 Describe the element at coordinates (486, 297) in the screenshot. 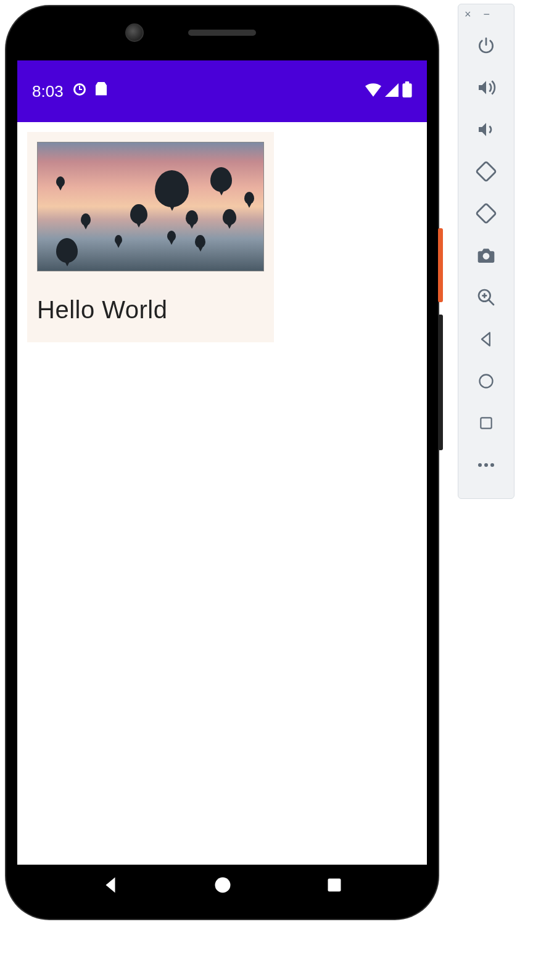

I see `zoom-icon` at that location.